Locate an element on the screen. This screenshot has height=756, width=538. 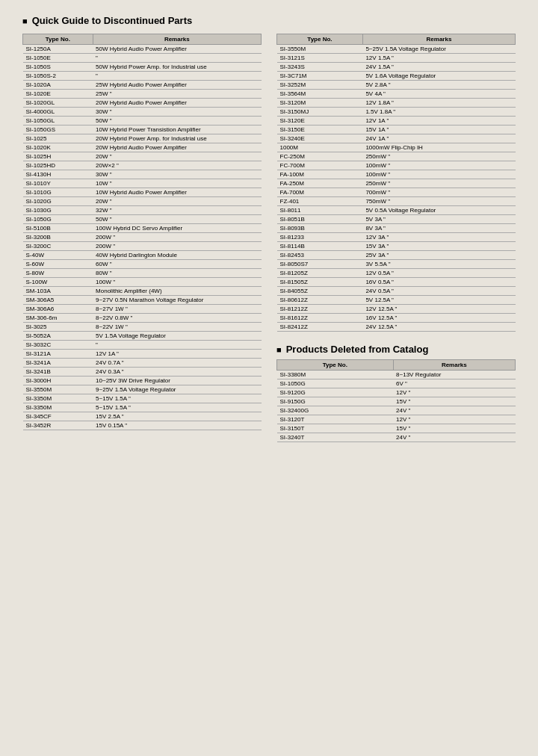
type-cell: SI-3241B is located at coordinates (58, 372).